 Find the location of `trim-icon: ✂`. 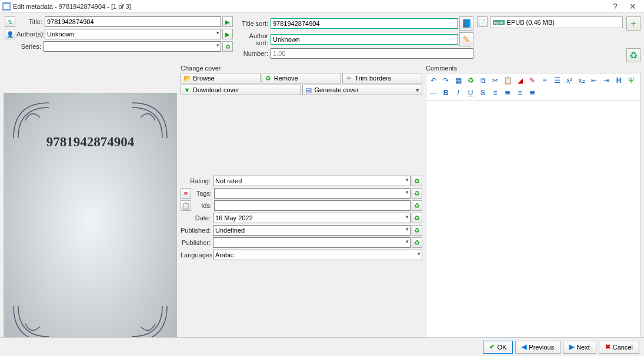

trim-icon: ✂ is located at coordinates (349, 79).